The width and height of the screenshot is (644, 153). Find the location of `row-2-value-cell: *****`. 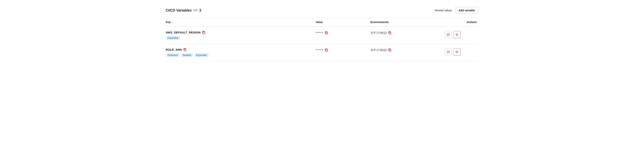

row-2-value-cell: ***** is located at coordinates (342, 50).